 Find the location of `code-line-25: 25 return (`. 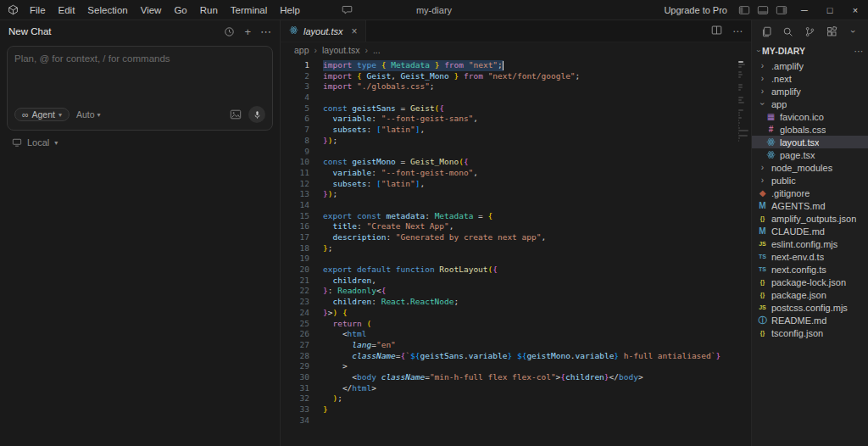

code-line-25: 25 return ( is located at coordinates (515, 324).